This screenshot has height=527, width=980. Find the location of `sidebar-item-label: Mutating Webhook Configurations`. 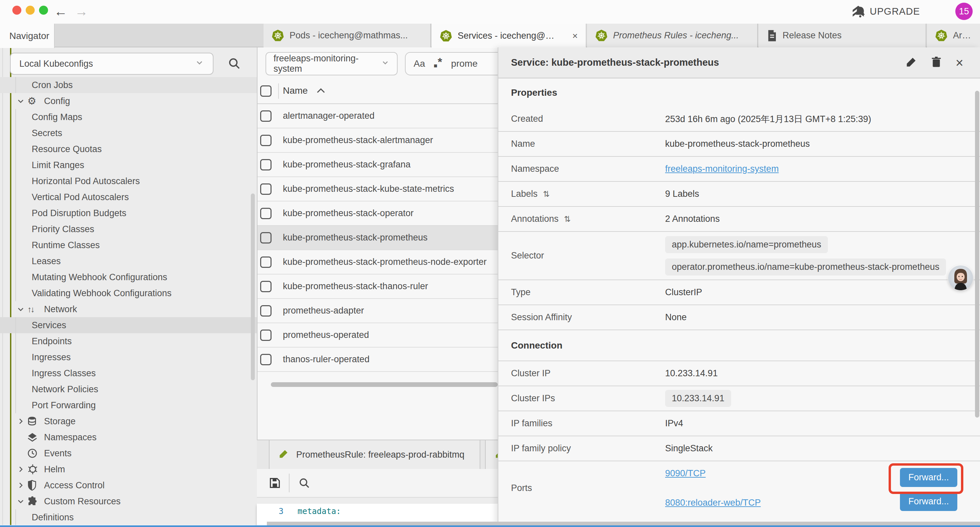

sidebar-item-label: Mutating Webhook Configurations is located at coordinates (99, 277).